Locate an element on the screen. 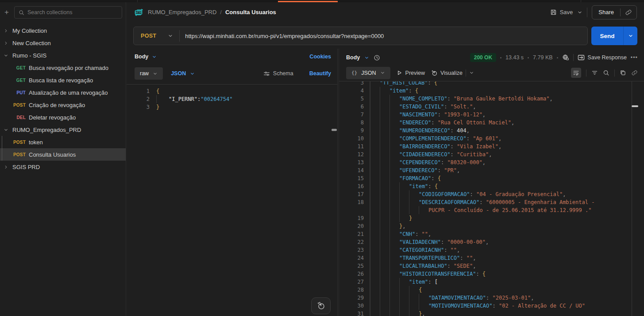 The height and width of the screenshot is (316, 644). scrollbar-track is located at coordinates (632, 199).